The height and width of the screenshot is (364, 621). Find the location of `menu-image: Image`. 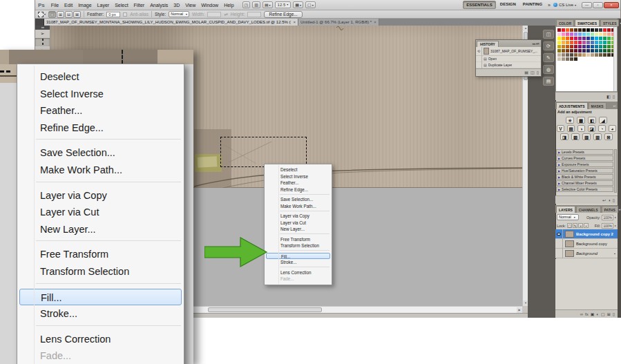

menu-image: Image is located at coordinates (84, 6).